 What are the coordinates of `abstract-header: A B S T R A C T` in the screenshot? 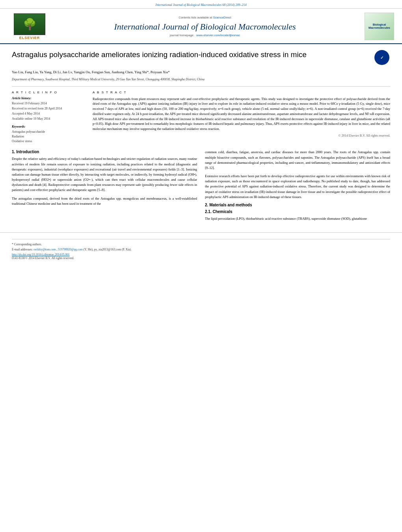 It's located at (241, 92).